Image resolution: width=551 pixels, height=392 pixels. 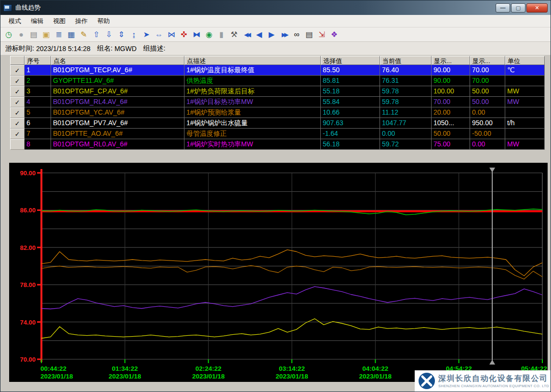 I want to click on cell-point-desc: 供热温度, so click(x=252, y=81).